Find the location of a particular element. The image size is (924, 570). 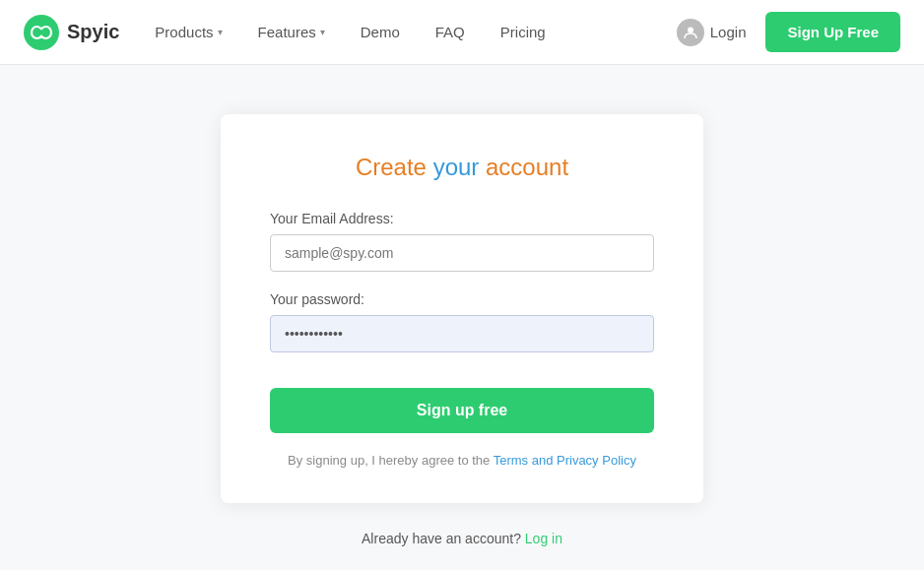

already-account-text: Already have an account? Log in is located at coordinates (462, 538).